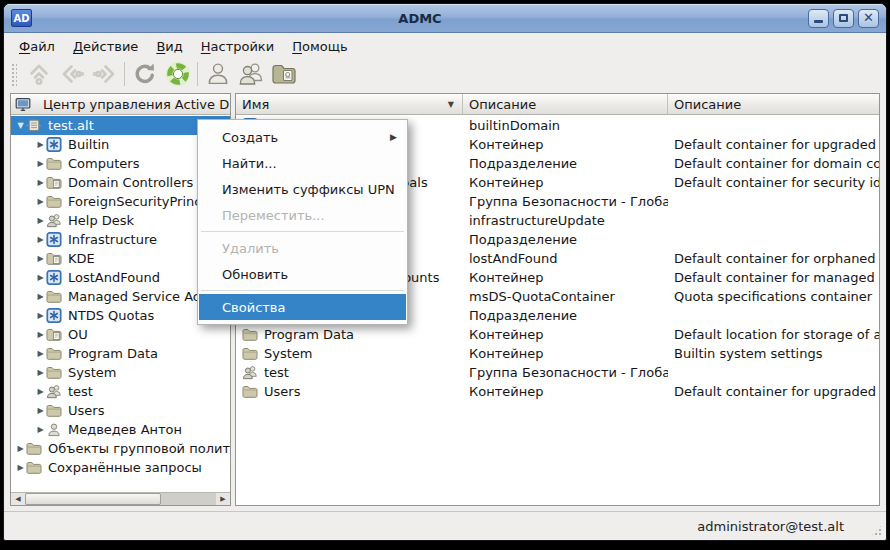  Describe the element at coordinates (310, 164) in the screenshot. I see `menu-item-label: Найти...` at that location.